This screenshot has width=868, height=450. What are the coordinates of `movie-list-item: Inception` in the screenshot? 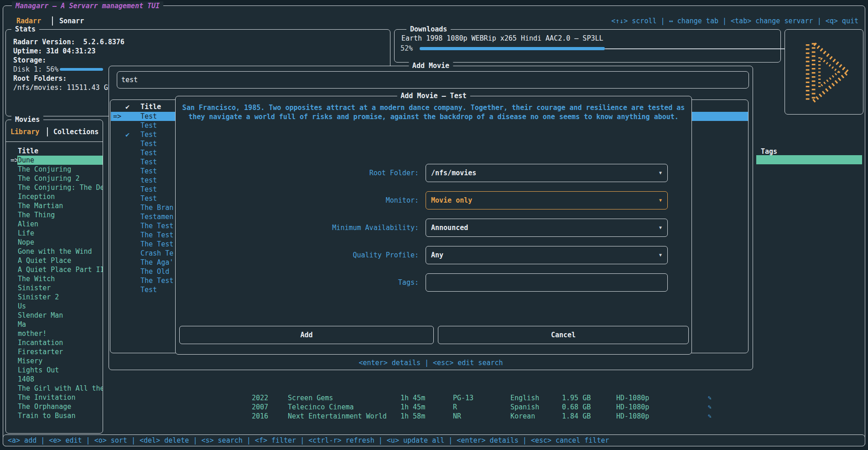 It's located at (55, 197).